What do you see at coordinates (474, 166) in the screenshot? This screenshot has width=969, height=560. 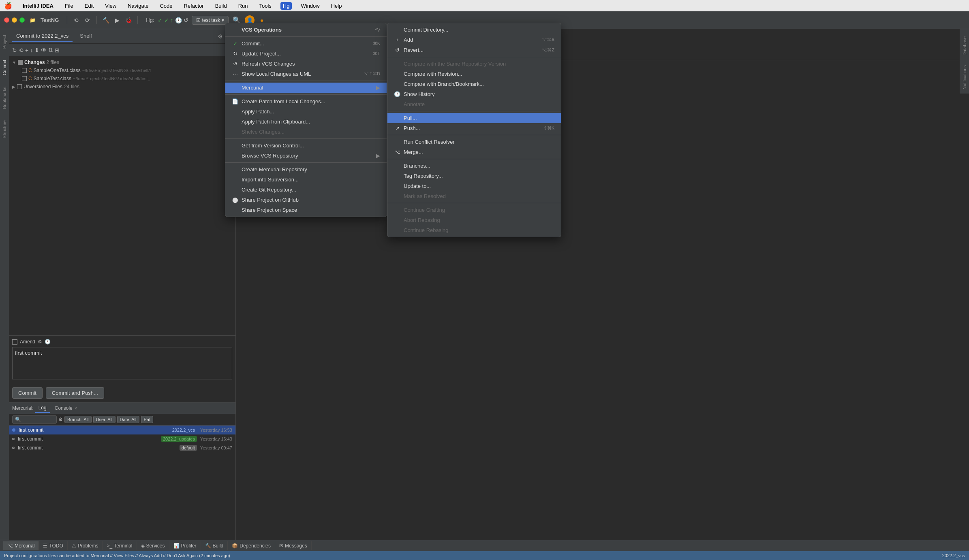 I see `hg-branches-item: Branches...` at bounding box center [474, 166].